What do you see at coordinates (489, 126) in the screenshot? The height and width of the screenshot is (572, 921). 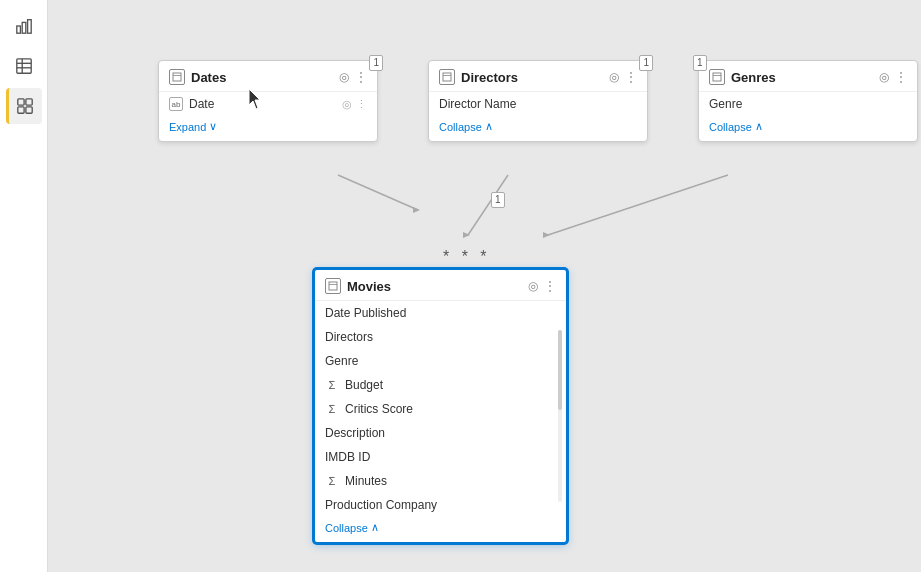 I see `directors-collapse-chevron: ∧` at bounding box center [489, 126].